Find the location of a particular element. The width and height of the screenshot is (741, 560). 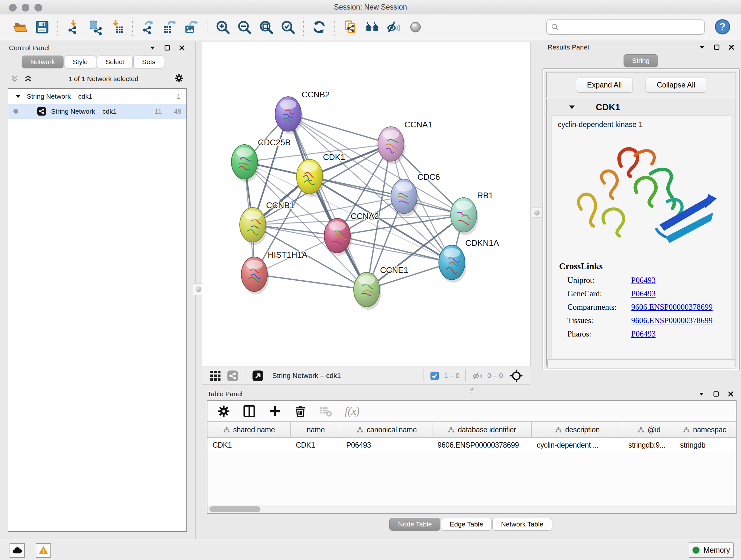

network-collection-row: String Network – cdk11 is located at coordinates (97, 97).